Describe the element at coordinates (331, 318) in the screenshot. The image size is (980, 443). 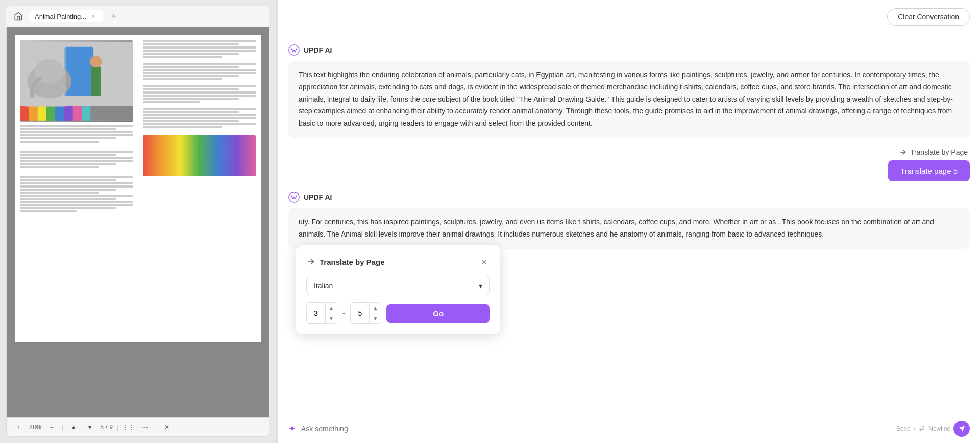
I see `page-from-down-arrow: ▼` at that location.